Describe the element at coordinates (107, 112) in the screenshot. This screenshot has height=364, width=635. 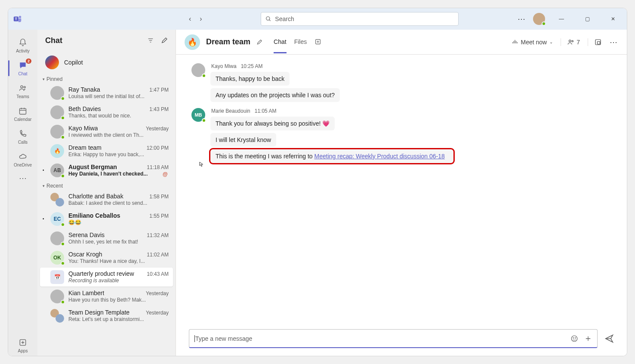
I see `chat-list-item: Beth Davies1:43 PMThanks, that would be …` at that location.